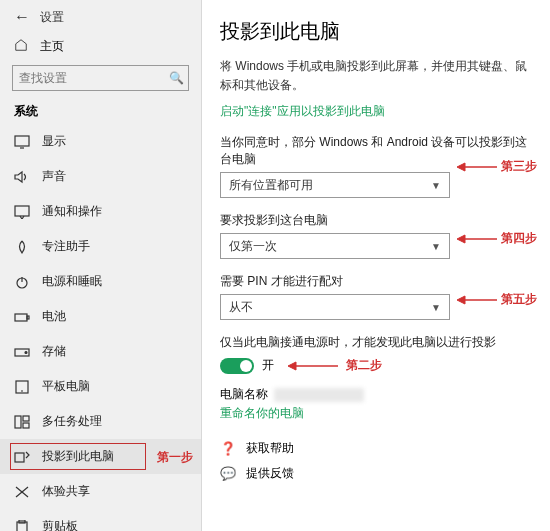  Describe the element at coordinates (270, 474) in the screenshot. I see `feedback-label: 提供反馈` at that location.